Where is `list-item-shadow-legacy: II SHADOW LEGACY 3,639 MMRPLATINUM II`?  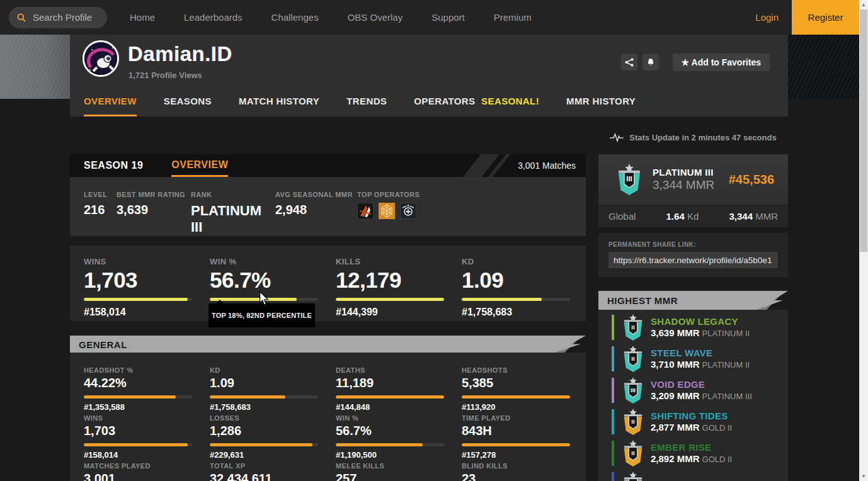
list-item-shadow-legacy: II SHADOW LEGACY 3,639 MMRPLATINUM II is located at coordinates (693, 327).